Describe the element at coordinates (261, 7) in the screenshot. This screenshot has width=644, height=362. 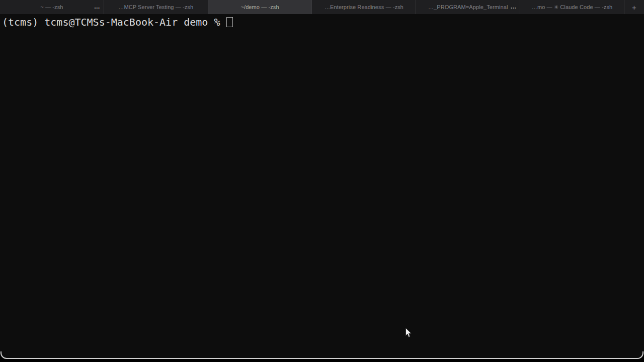
I see `tab-demo-active: ~/demo — -zsh` at that location.